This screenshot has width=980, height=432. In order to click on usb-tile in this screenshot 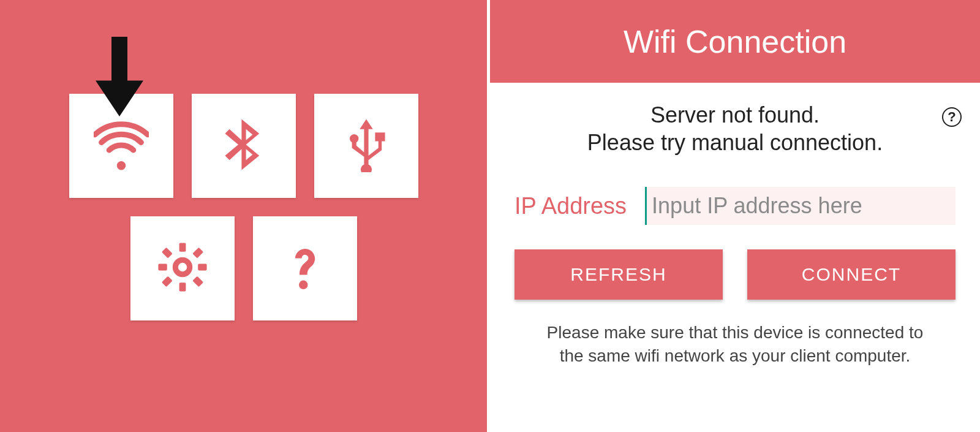, I will do `click(366, 146)`.